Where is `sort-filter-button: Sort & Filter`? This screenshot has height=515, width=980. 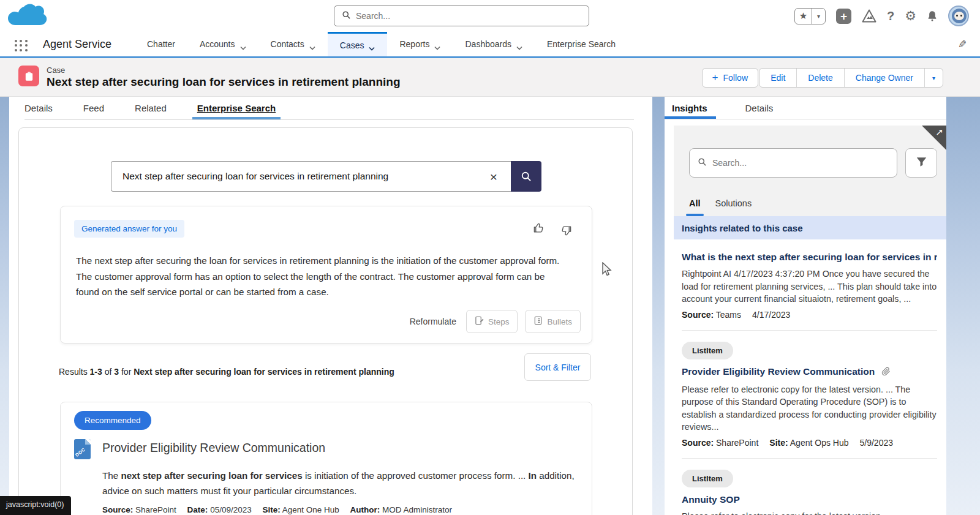 sort-filter-button: Sort & Filter is located at coordinates (557, 367).